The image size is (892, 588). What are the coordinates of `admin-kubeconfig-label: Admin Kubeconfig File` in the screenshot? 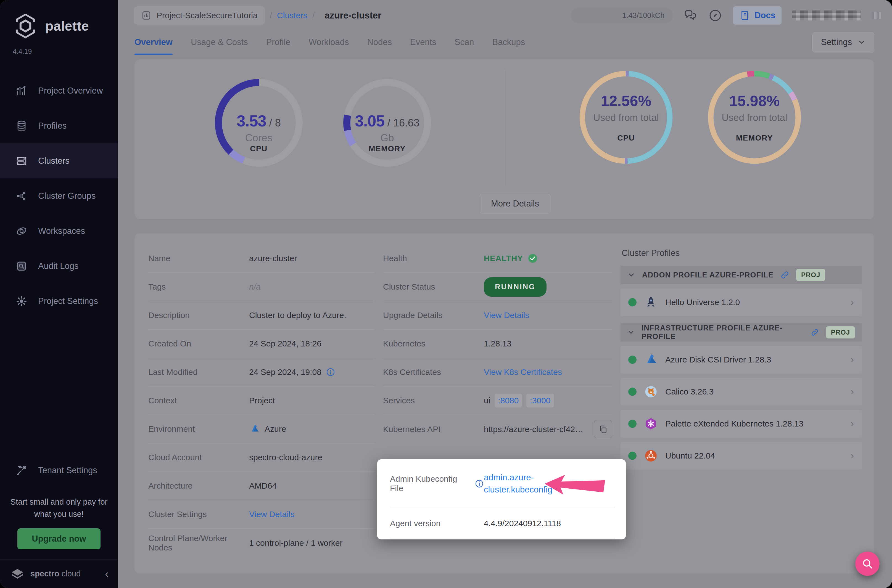 It's located at (431, 484).